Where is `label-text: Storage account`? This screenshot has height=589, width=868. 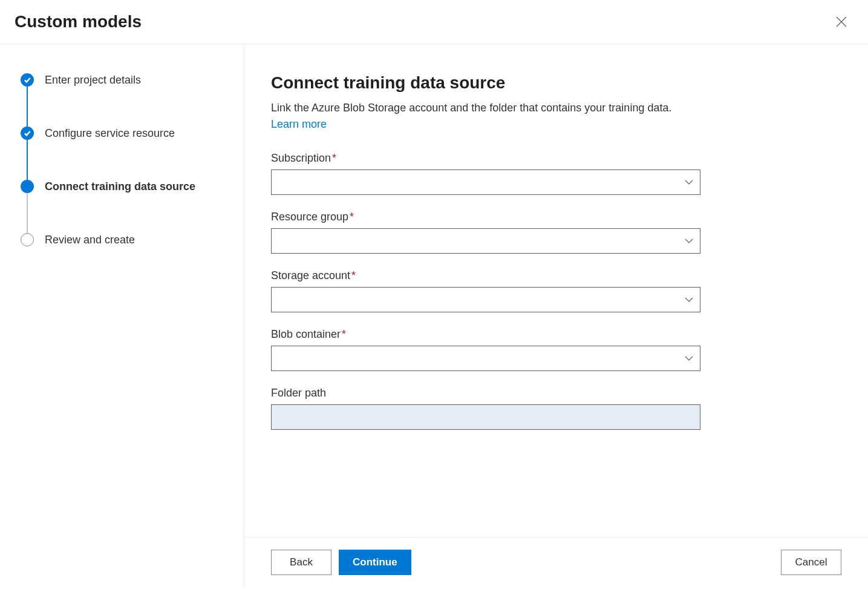 label-text: Storage account is located at coordinates (311, 275).